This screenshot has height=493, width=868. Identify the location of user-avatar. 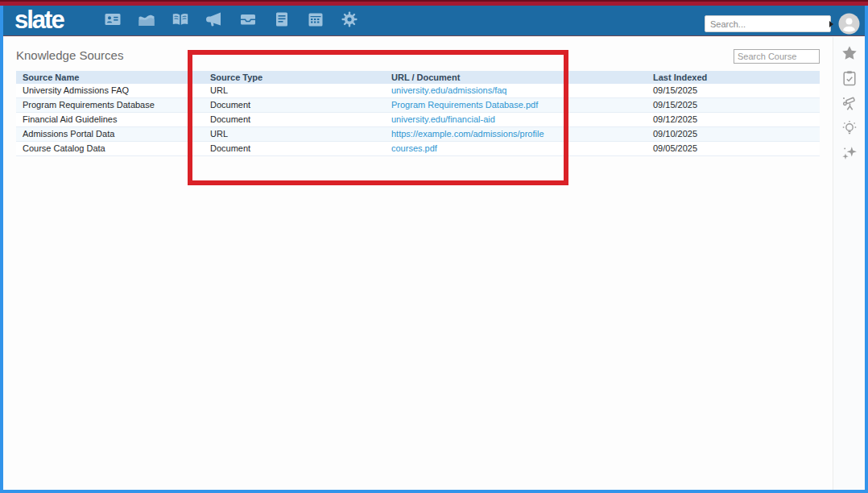
(849, 24).